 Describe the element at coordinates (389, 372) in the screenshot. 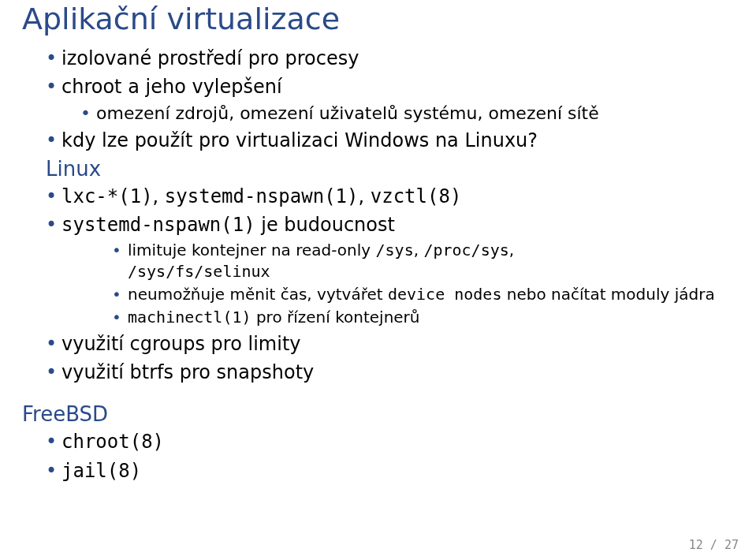

I see `bullet-btrfs: využití btrfs pro snapshoty` at that location.